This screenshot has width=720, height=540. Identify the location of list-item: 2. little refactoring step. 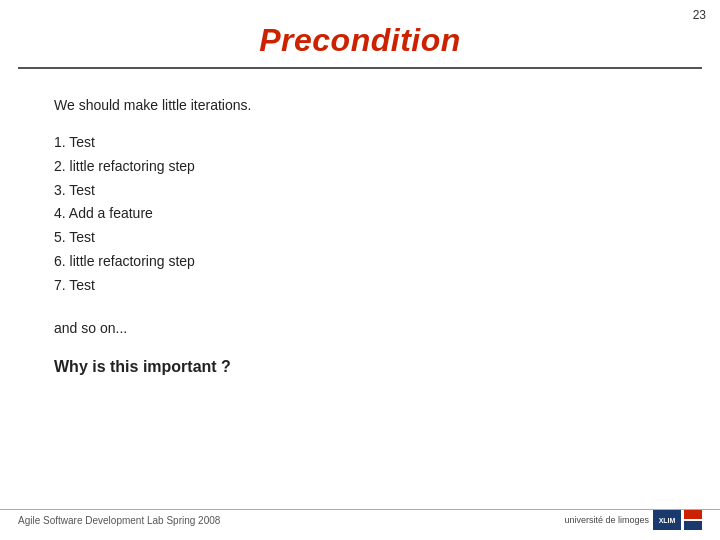
(360, 167).